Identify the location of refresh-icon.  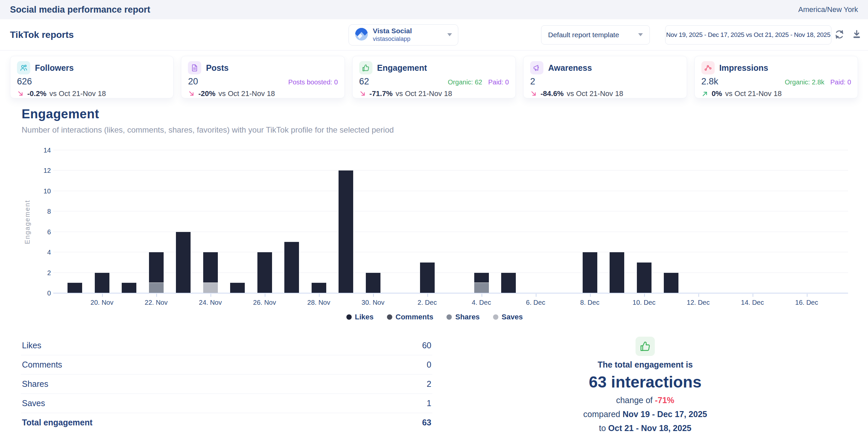
(839, 34).